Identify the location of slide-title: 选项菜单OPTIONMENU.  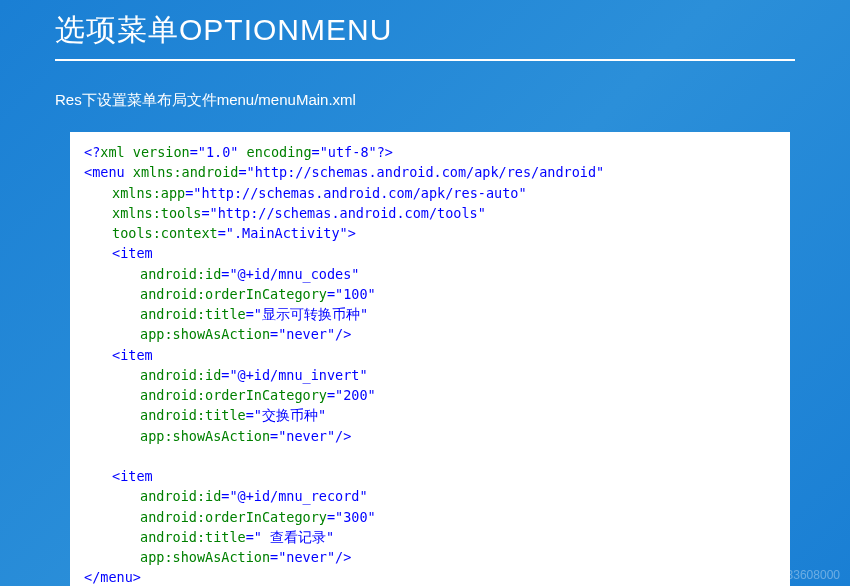
(425, 30).